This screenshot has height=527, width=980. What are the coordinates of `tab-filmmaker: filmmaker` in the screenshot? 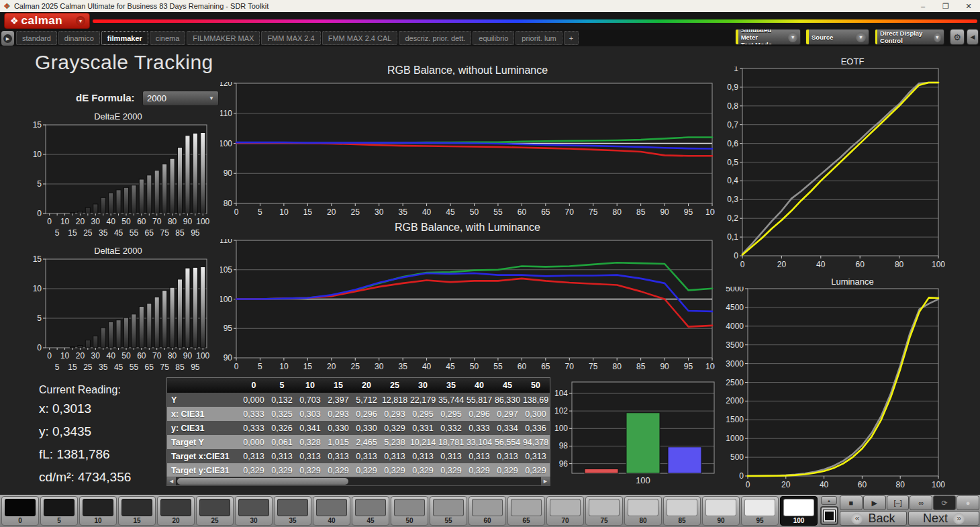 It's located at (125, 38).